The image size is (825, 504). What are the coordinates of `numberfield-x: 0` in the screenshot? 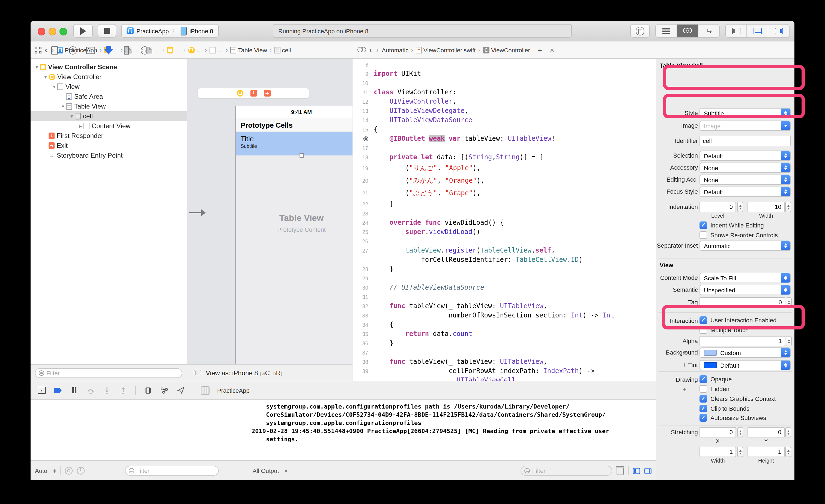 It's located at (718, 432).